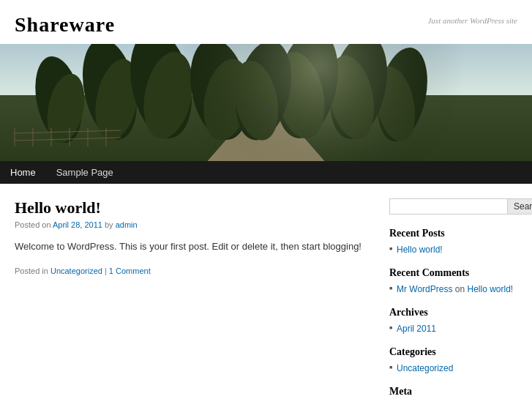 This screenshot has height=399, width=532. What do you see at coordinates (31, 271) in the screenshot?
I see `post-footer-prefix: Posted in` at bounding box center [31, 271].